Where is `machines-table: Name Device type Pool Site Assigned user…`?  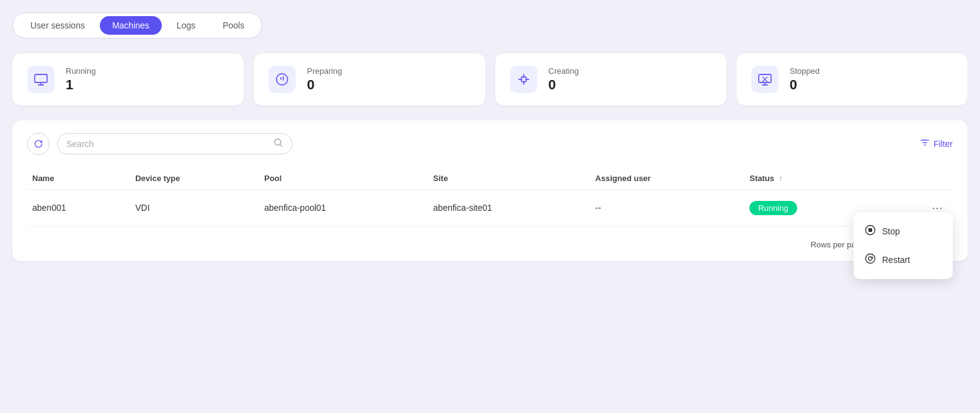
machines-table: Name Device type Pool Site Assigned user… is located at coordinates (490, 197).